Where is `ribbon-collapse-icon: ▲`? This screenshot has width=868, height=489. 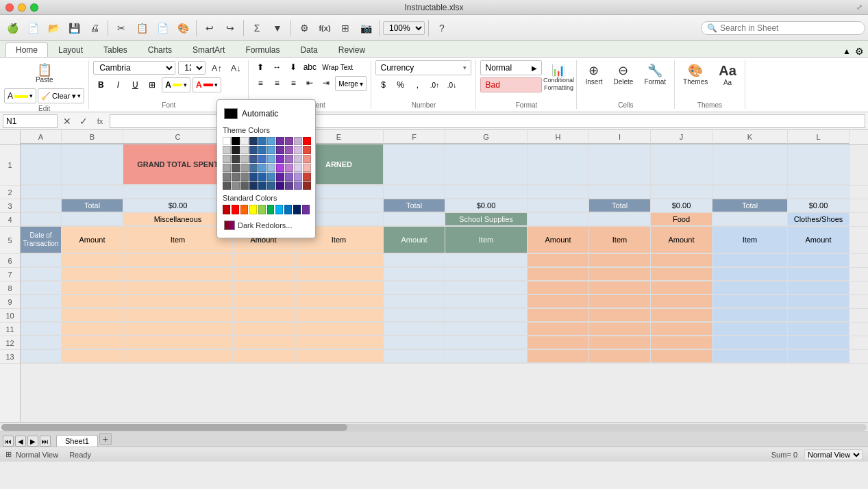
ribbon-collapse-icon: ▲ is located at coordinates (847, 51).